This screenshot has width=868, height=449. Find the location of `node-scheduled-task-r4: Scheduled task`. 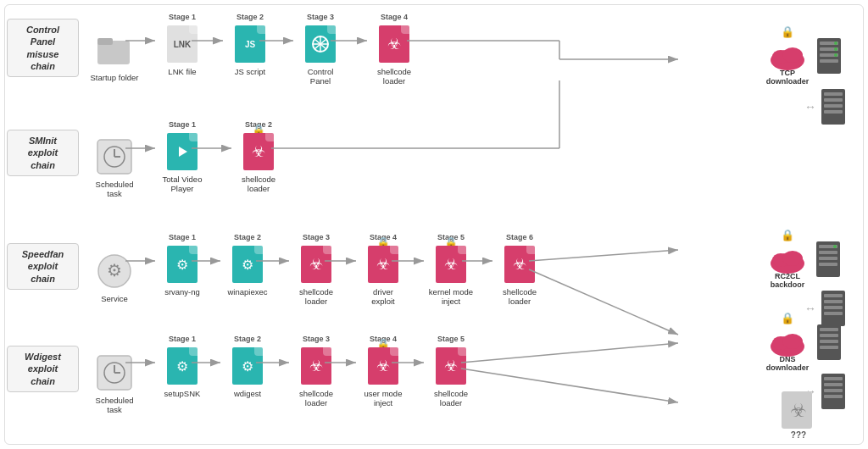

node-scheduled-task-r4: Scheduled task is located at coordinates (114, 378).